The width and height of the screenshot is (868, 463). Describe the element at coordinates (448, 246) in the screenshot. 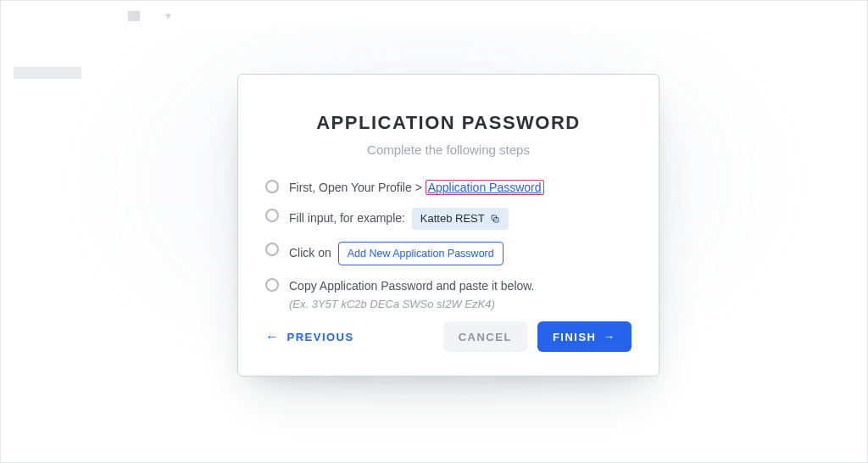

I see `steps-list: First, Open Your Profile > Application P…` at that location.